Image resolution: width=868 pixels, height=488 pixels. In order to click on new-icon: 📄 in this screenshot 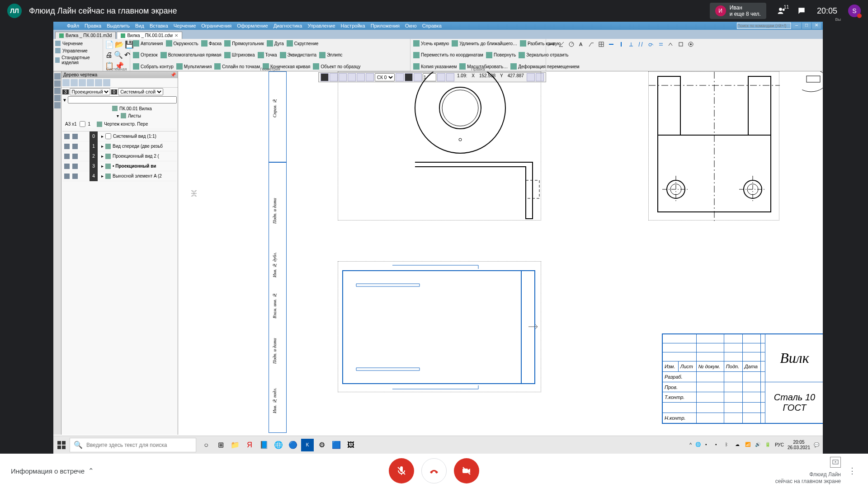, I will do `click(109, 44)`.